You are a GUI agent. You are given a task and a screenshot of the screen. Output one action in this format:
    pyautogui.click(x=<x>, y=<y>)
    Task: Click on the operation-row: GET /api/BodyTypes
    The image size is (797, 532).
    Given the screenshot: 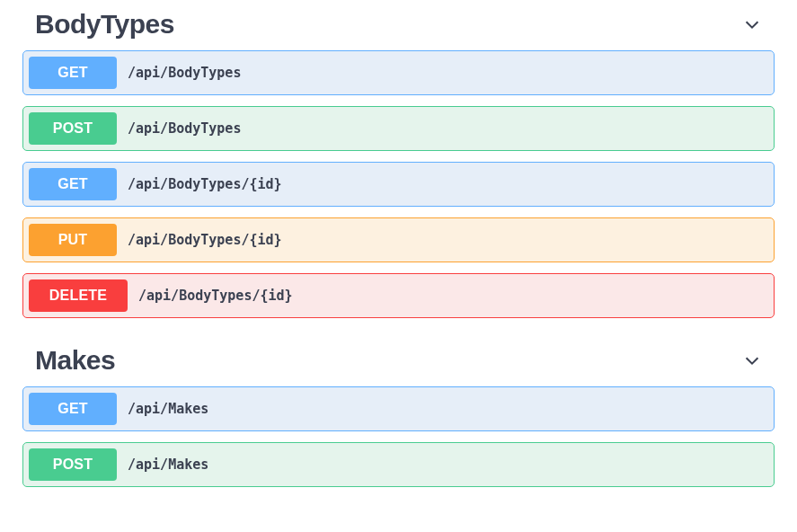 What is the action you would take?
    pyautogui.click(x=399, y=73)
    